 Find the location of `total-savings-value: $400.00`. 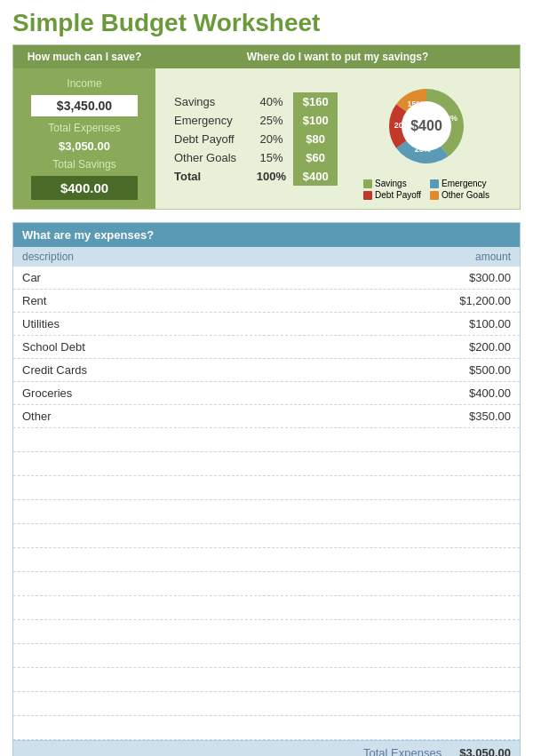

total-savings-value: $400.00 is located at coordinates (84, 188).